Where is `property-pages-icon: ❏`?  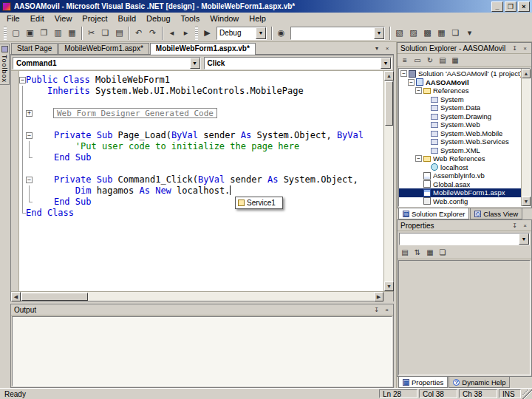 property-pages-icon: ❏ is located at coordinates (443, 253).